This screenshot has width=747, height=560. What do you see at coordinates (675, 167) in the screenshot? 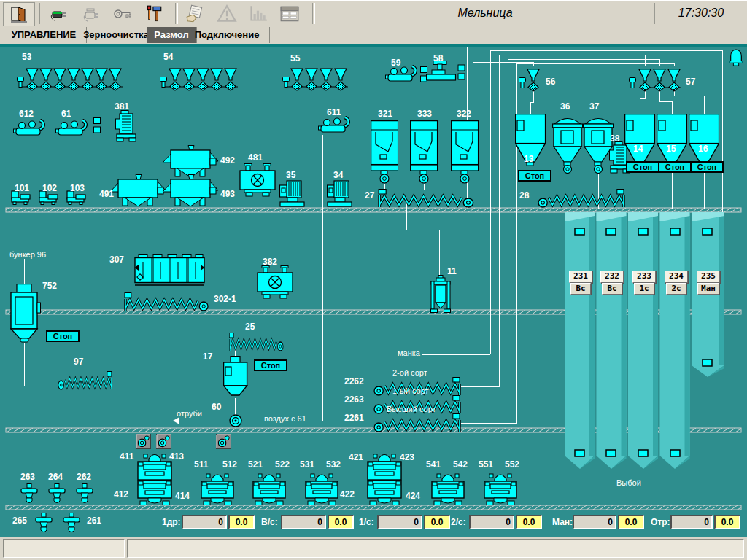
I see `stop-button-15: Стоп` at bounding box center [675, 167].